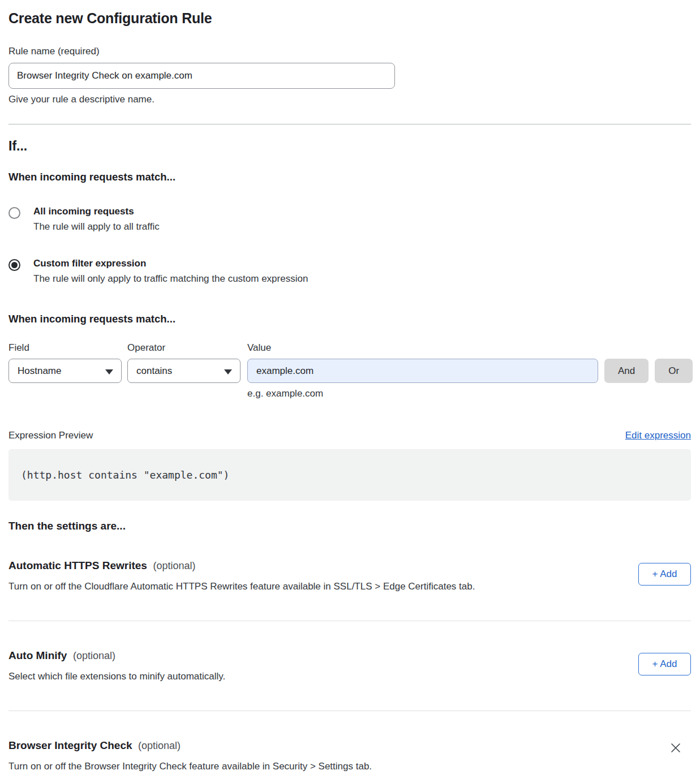  I want to click on add-automatic-https-rewrites-button: + Add, so click(664, 574).